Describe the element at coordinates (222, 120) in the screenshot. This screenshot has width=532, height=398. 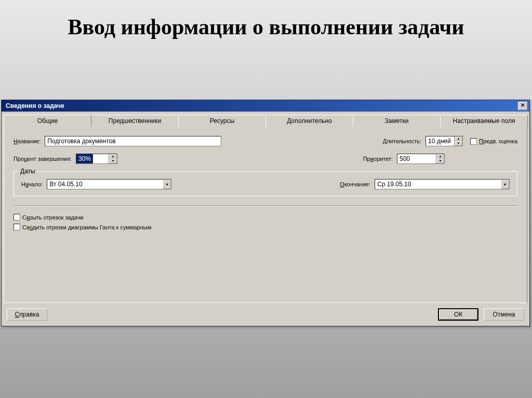
I see `tab-resources: Ресурсы` at that location.